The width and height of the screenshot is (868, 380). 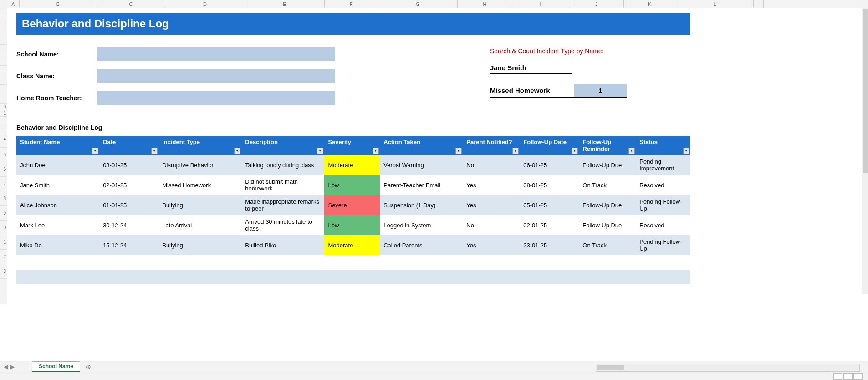 What do you see at coordinates (549, 165) in the screenshot?
I see `table-cell: 06-01-25` at bounding box center [549, 165].